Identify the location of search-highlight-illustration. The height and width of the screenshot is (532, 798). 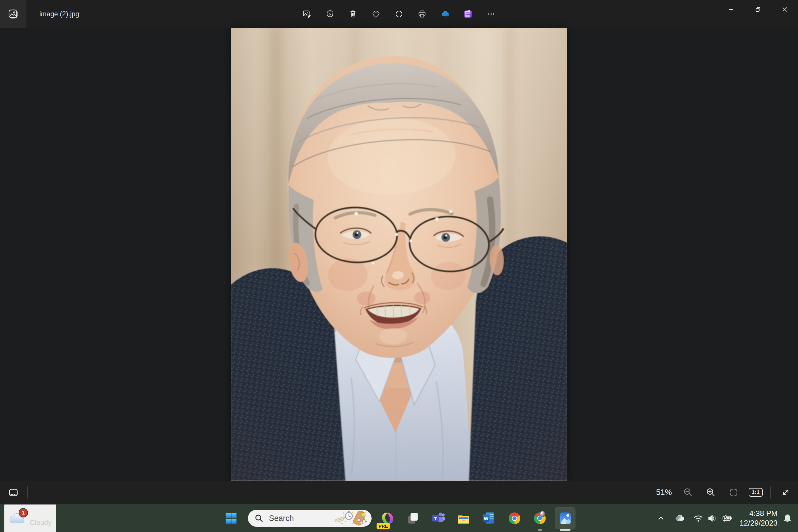
(351, 518).